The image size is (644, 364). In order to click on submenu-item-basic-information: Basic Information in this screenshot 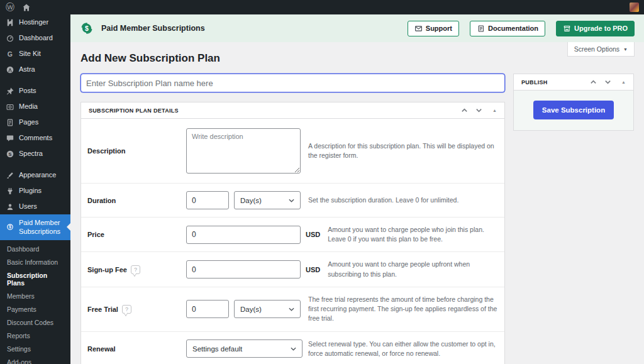, I will do `click(35, 263)`.